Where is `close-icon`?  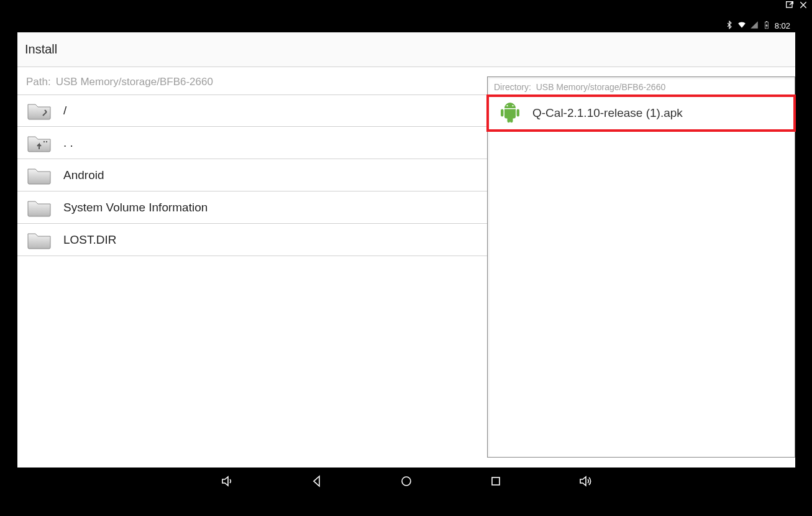 close-icon is located at coordinates (803, 6).